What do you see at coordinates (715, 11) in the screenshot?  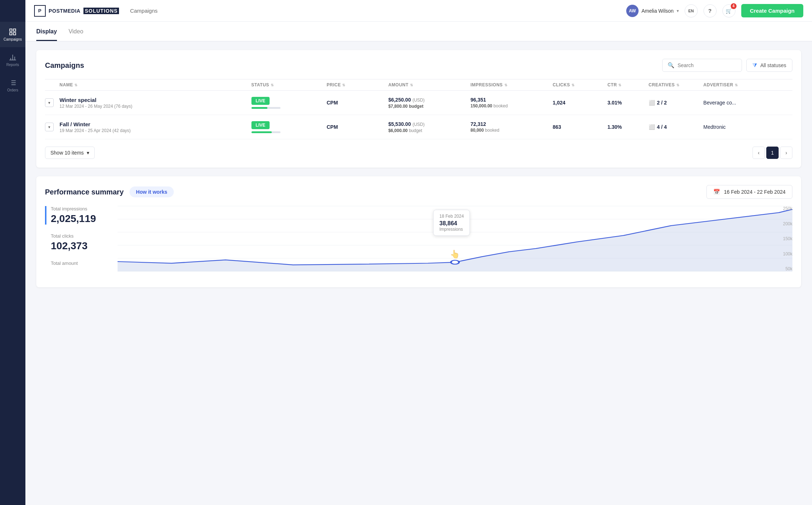 I see `topnav-right: AW Amelia Wilson ▾ EN ? 🛒 4 Create Campa…` at bounding box center [715, 11].